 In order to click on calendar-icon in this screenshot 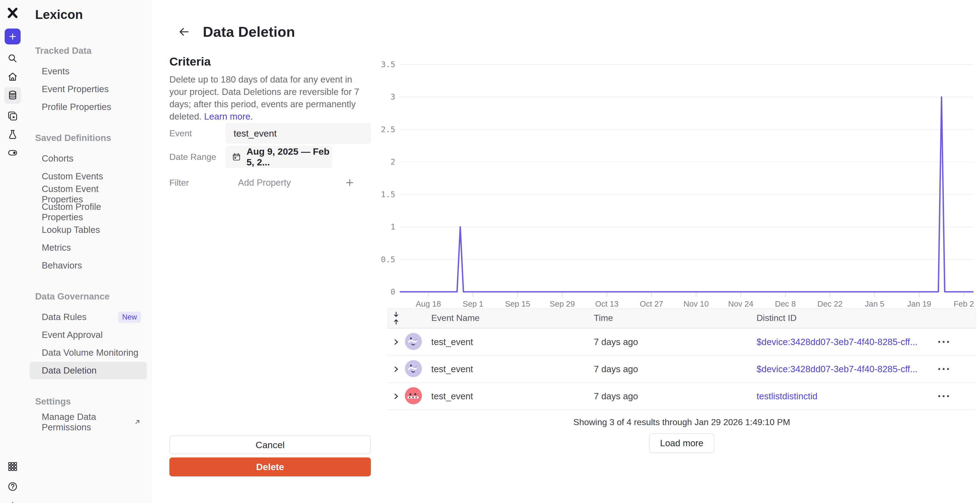, I will do `click(237, 157)`.